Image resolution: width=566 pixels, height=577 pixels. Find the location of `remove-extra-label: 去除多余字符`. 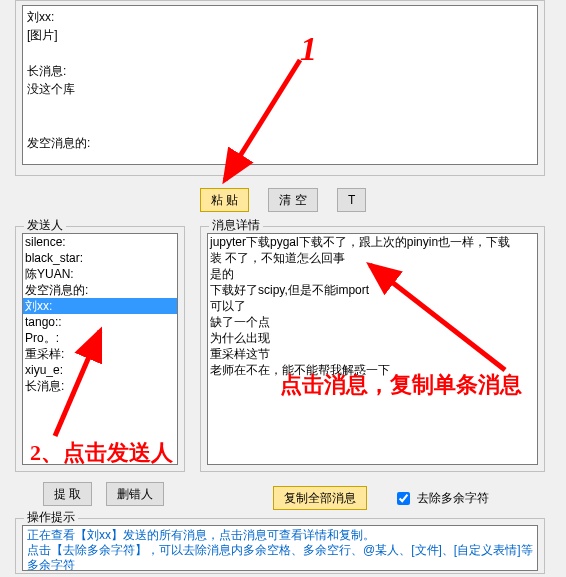

remove-extra-label: 去除多余字符 is located at coordinates (453, 497).